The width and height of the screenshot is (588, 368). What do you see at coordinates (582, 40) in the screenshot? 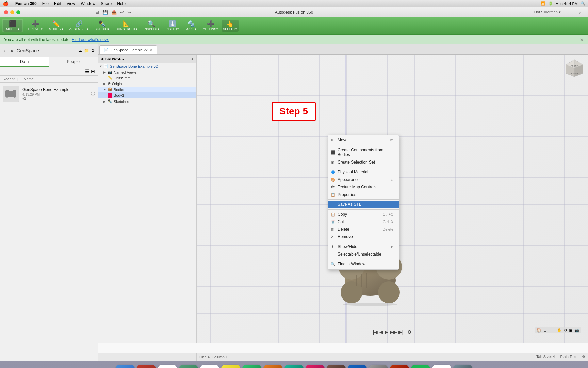
I see `notif-close-btn: ✕` at bounding box center [582, 40].